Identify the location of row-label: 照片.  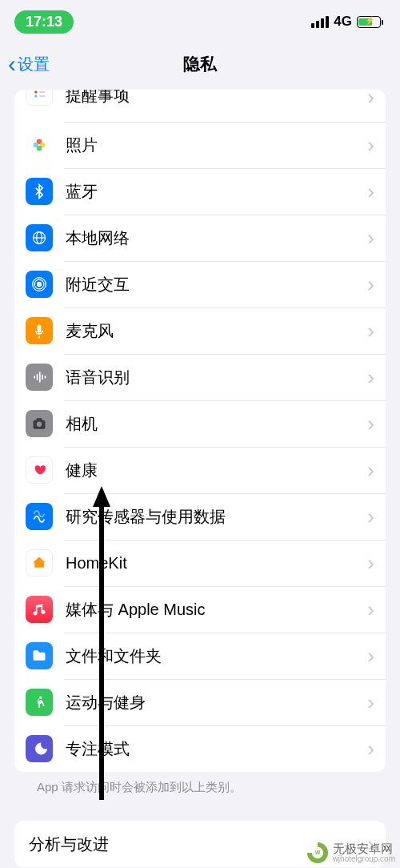
(216, 146).